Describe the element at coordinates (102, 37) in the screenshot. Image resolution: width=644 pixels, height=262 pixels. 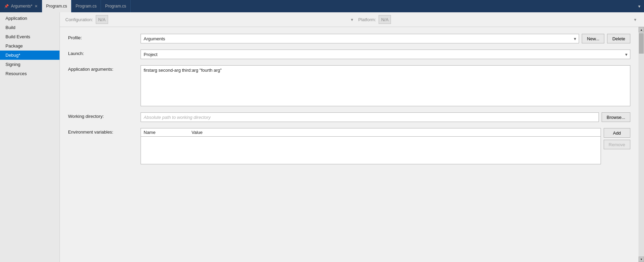
I see `profile-label: Profile:` at that location.